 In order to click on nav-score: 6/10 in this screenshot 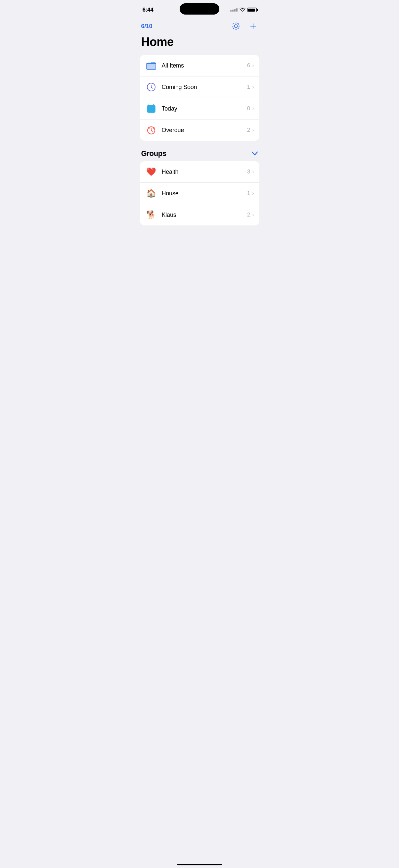, I will do `click(147, 26)`.